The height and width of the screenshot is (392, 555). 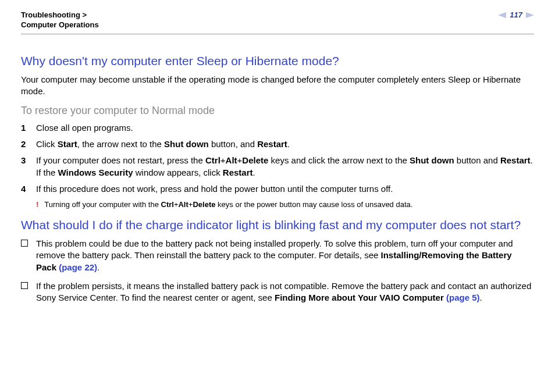 I want to click on step-item: 4If this procedure does not work, press …, so click(x=278, y=189).